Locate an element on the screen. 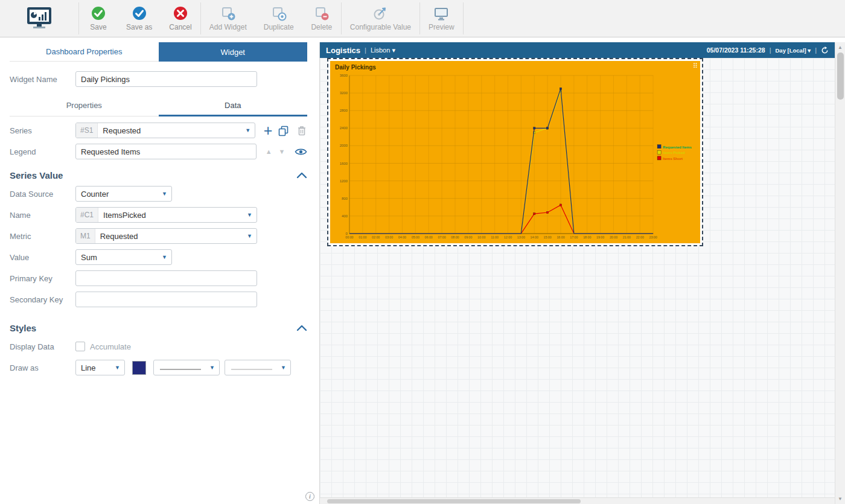  vertical-scrollbar-thumb is located at coordinates (840, 76).